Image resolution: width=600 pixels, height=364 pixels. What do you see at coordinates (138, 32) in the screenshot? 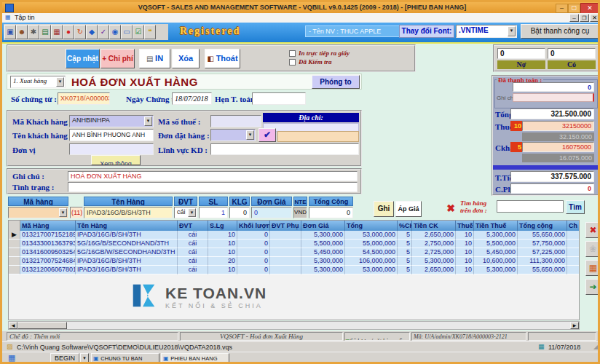
I see `confirm-icon: ☑` at bounding box center [138, 32].